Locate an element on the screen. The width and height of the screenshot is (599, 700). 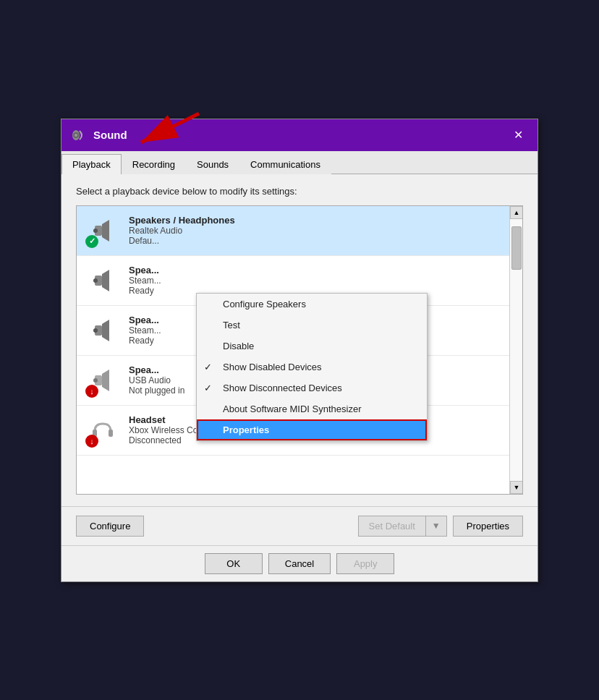
status-badge-notplugged: ↓ is located at coordinates (92, 391).